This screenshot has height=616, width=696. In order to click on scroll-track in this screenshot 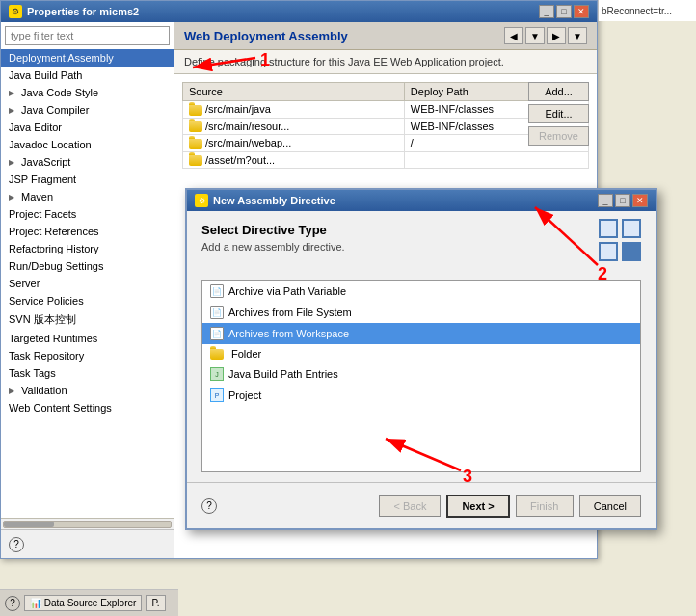, I will do `click(87, 524)`.